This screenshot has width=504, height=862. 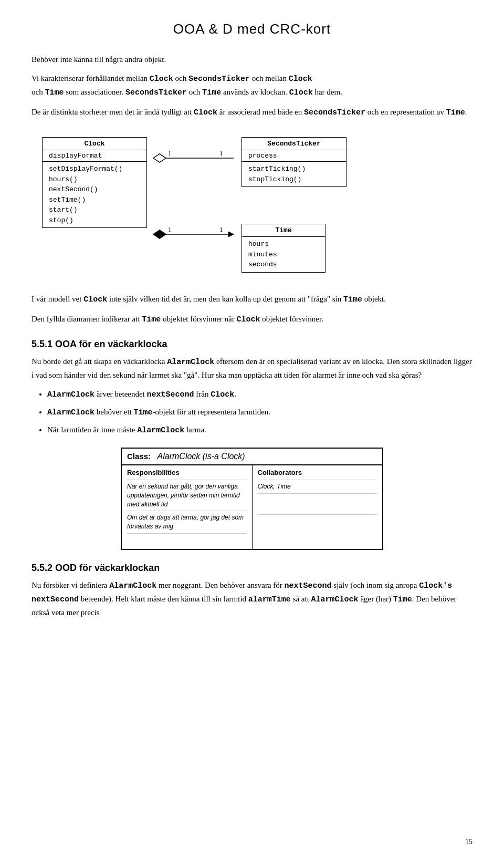 What do you see at coordinates (170, 153) in the screenshot?
I see `conn-label-1-left: 1` at bounding box center [170, 153].